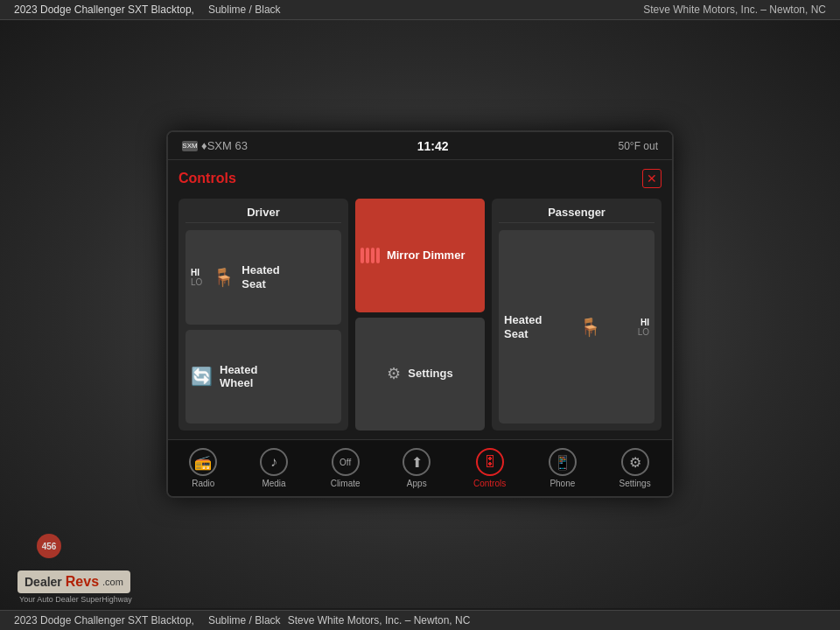  What do you see at coordinates (490, 462) in the screenshot?
I see `controls-icon: 🎛` at bounding box center [490, 462].